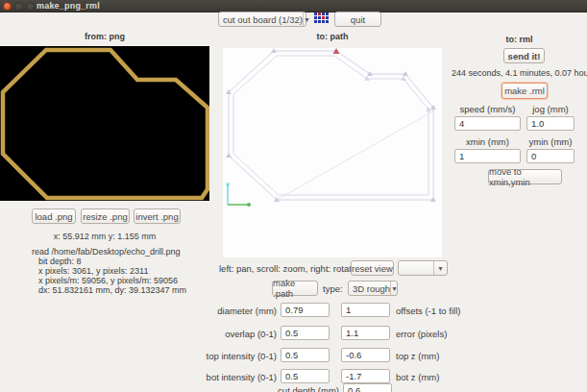 This screenshot has height=392, width=587. Describe the element at coordinates (105, 123) in the screenshot. I see `png-image-view` at that location.